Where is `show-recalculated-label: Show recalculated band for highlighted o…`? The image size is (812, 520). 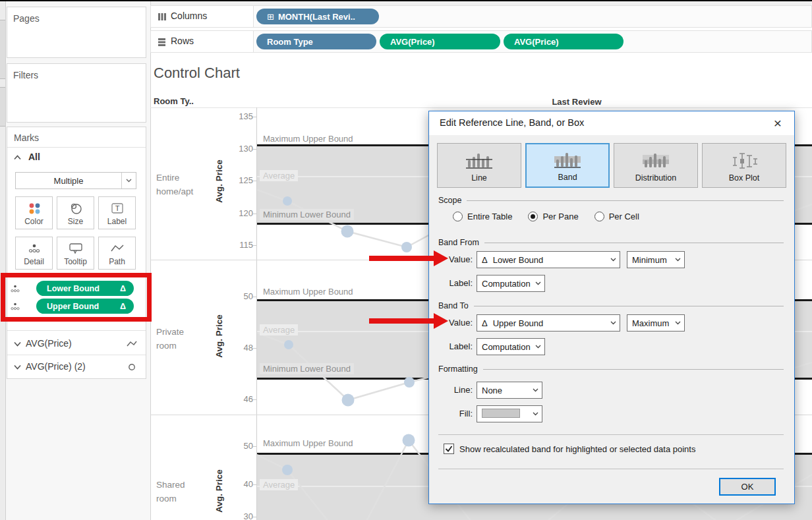 show-recalculated-label: Show recalculated band for highlighted o… is located at coordinates (577, 449).